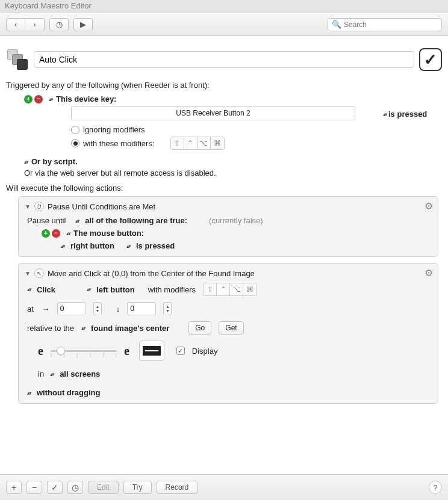 Image resolution: width=448 pixels, height=500 pixels. Describe the element at coordinates (236, 220) in the screenshot. I see `pause-status: (currently false)` at that location.